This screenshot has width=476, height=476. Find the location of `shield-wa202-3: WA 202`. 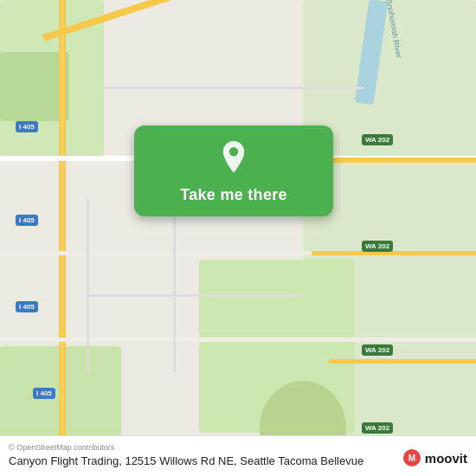

shield-wa202-3: WA 202 is located at coordinates (377, 350).